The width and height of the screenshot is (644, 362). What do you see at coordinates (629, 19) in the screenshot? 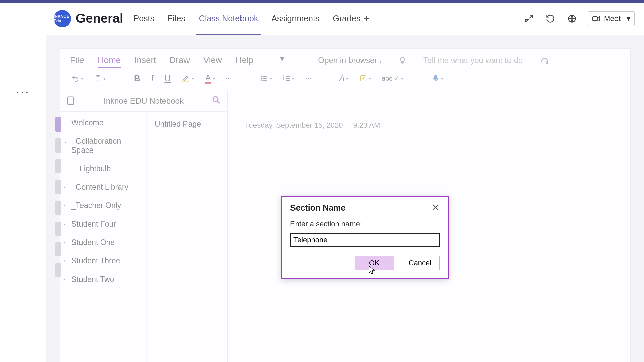
I see `chevron-down-icon: ▾` at bounding box center [629, 19].